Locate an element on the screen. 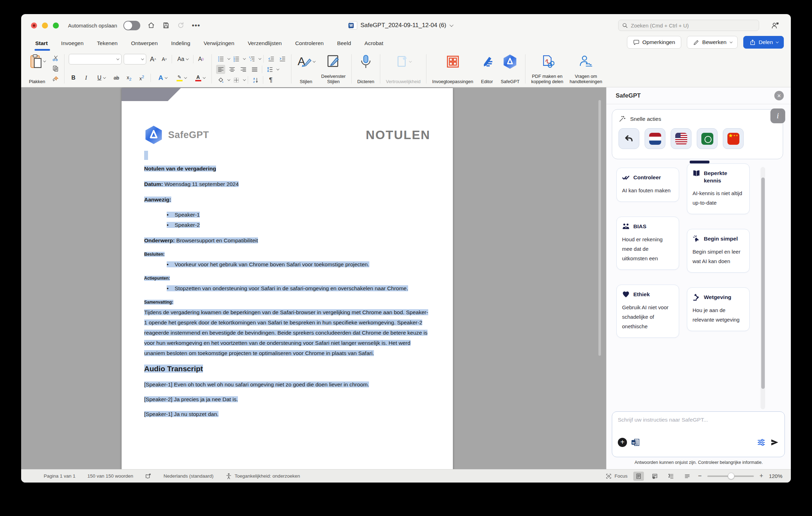 This screenshot has width=812, height=516. translate-chinese-button: ★★★ is located at coordinates (733, 139).